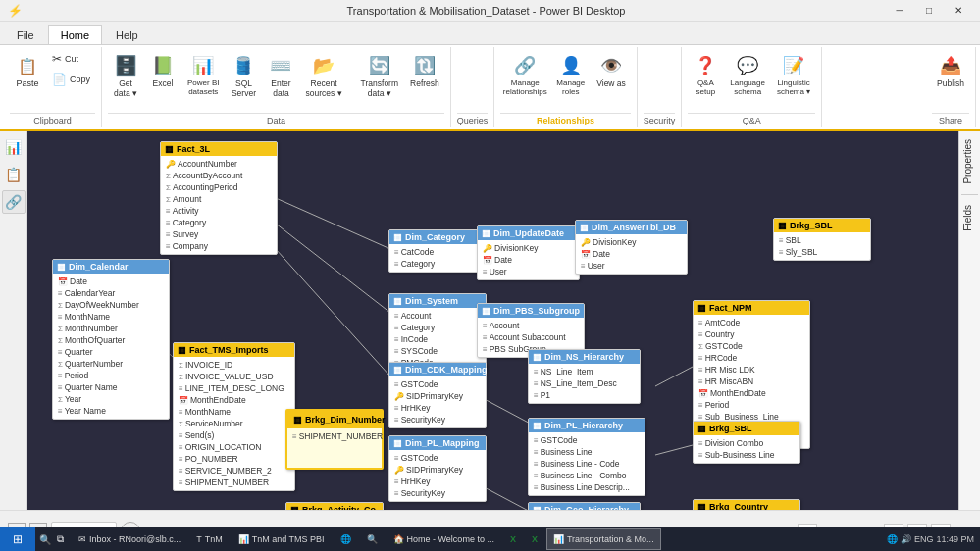  Describe the element at coordinates (71, 59) in the screenshot. I see `cut-button: ✂ Cut` at that location.